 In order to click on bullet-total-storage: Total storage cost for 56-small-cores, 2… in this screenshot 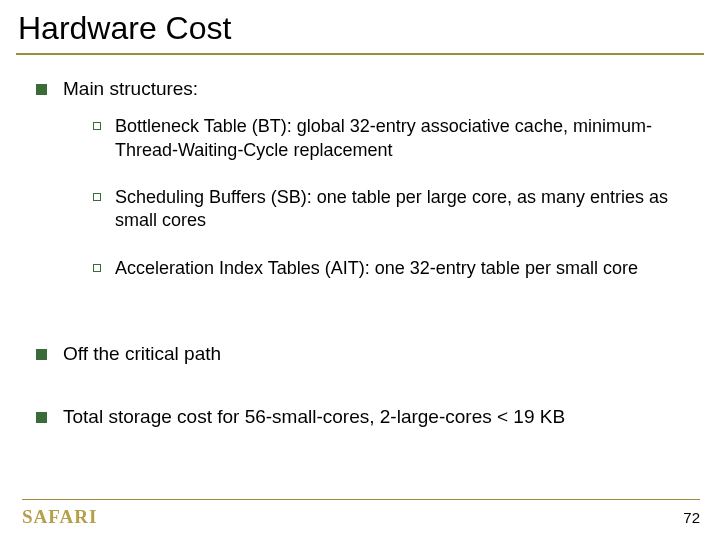, I will do `click(366, 417)`.